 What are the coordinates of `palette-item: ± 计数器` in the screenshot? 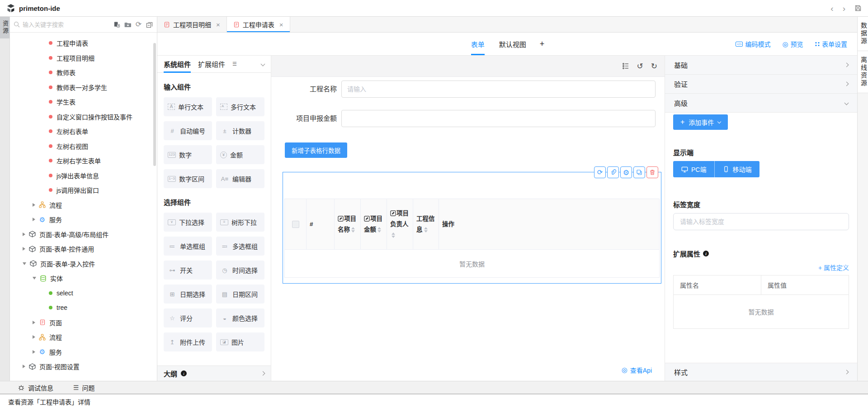 It's located at (241, 131).